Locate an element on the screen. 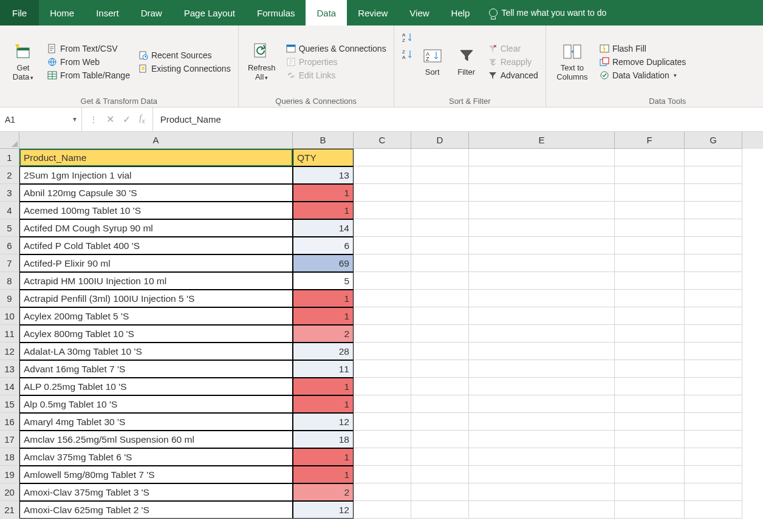 Image resolution: width=763 pixels, height=532 pixels. tab-insert: Insert is located at coordinates (108, 13).